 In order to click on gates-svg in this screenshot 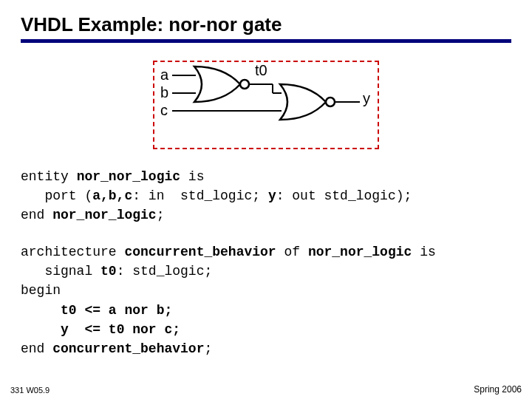, I will do `click(266, 105)`.